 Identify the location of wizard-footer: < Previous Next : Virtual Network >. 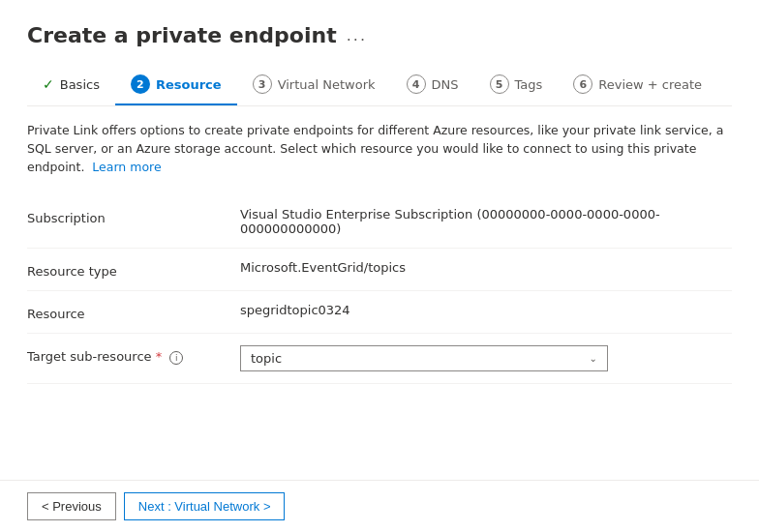
(380, 506).